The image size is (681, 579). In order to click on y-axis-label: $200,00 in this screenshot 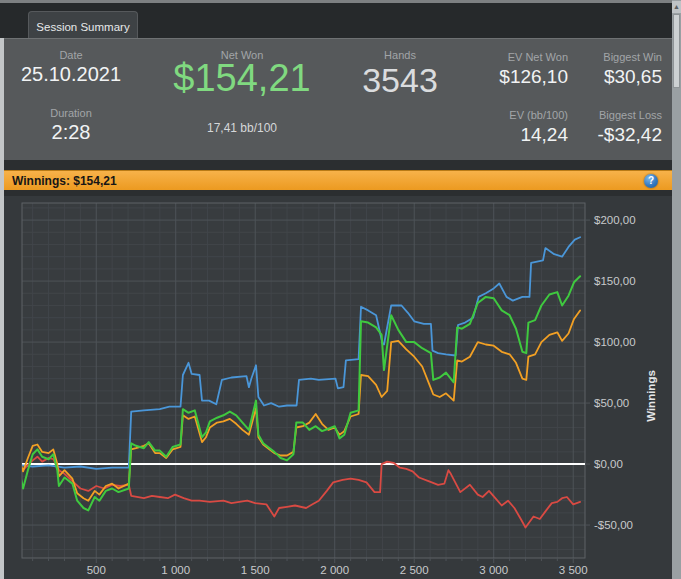, I will do `click(615, 220)`.